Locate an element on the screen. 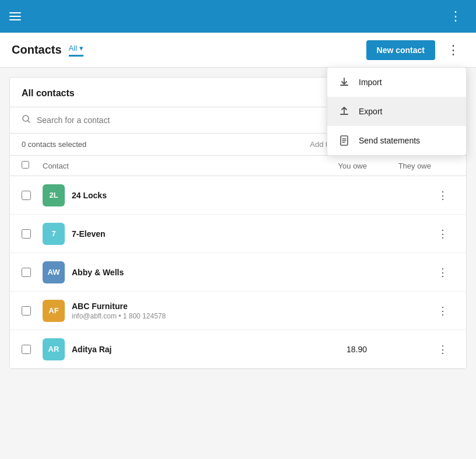  contact-sub: info@abfl.com • 1 800 124578 is located at coordinates (119, 316).